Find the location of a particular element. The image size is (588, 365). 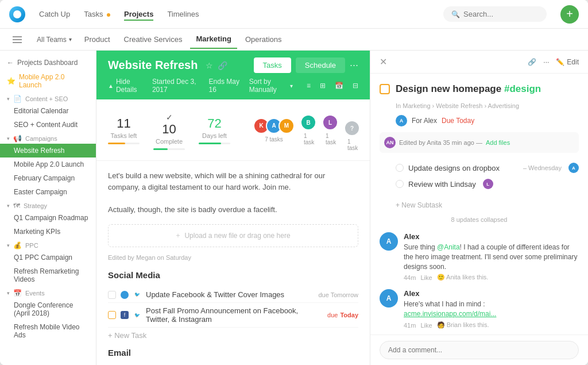

ends-date: Ends May 16 is located at coordinates (225, 86).